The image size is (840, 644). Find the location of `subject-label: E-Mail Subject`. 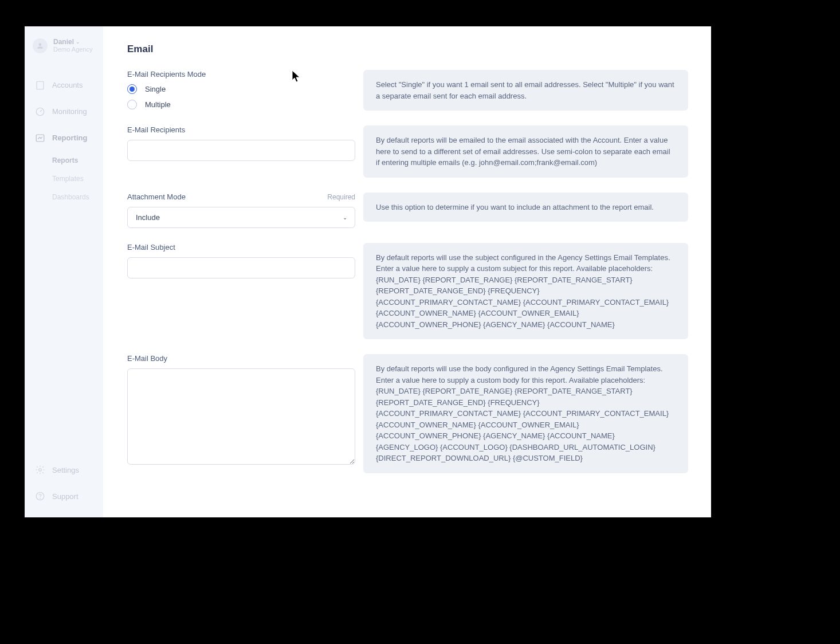

subject-label: E-Mail Subject is located at coordinates (241, 248).